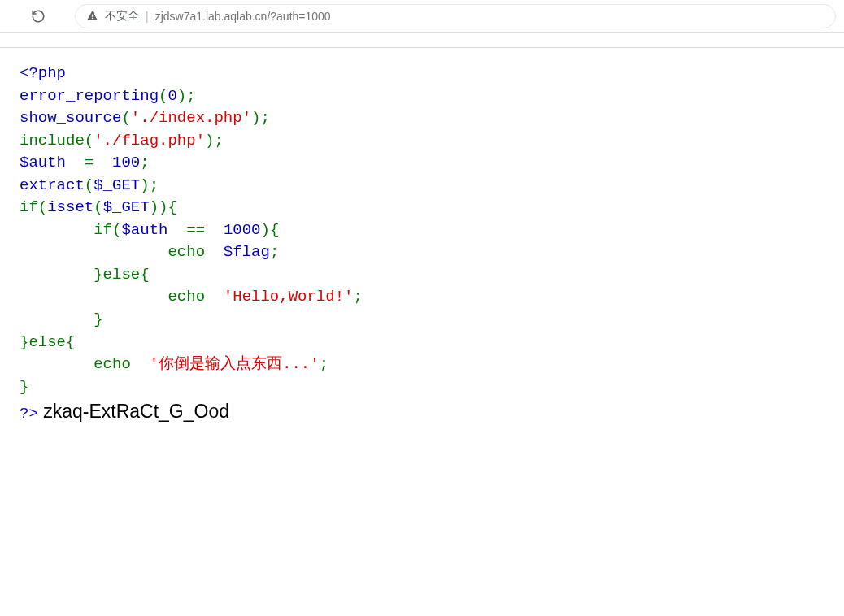  Describe the element at coordinates (52, 163) in the screenshot. I see `var-auth: $auth` at that location.